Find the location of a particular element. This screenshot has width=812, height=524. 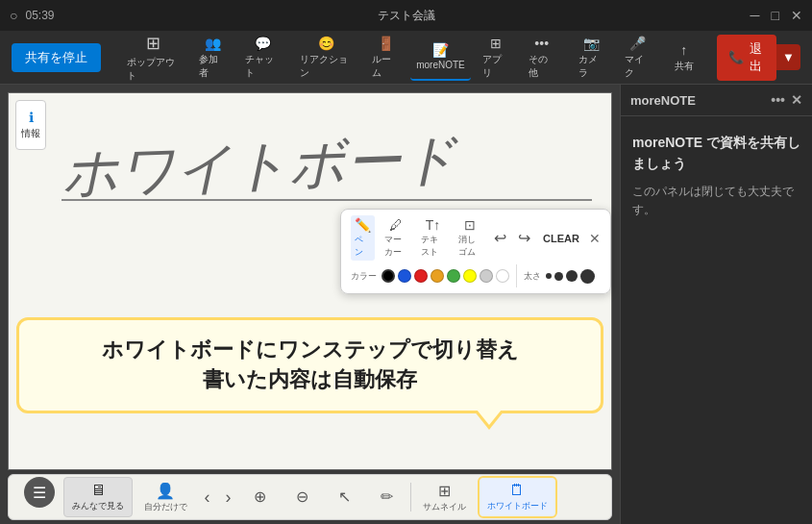

size-small is located at coordinates (549, 276).